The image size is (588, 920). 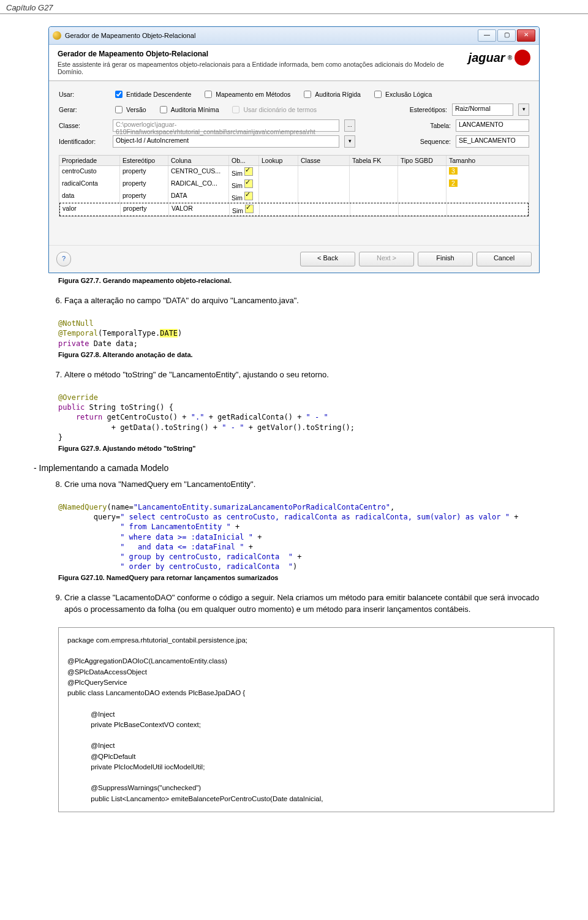 I want to click on cb-map-met: Mapeamento em Métodos, so click(x=246, y=94).